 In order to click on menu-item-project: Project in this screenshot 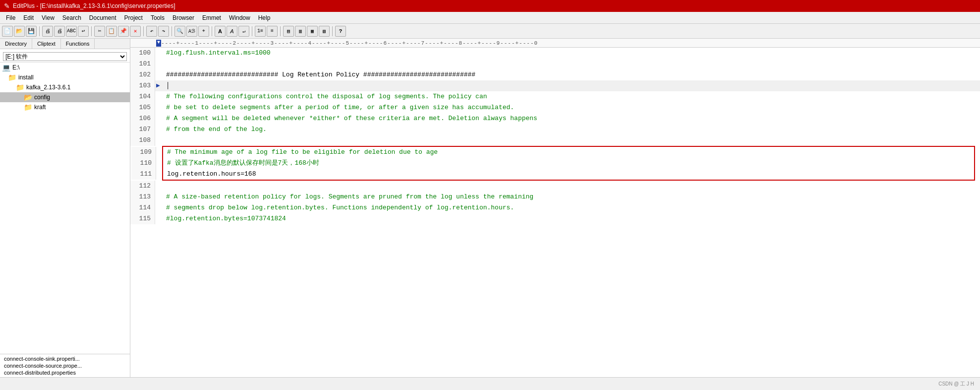, I will do `click(134, 18)`.